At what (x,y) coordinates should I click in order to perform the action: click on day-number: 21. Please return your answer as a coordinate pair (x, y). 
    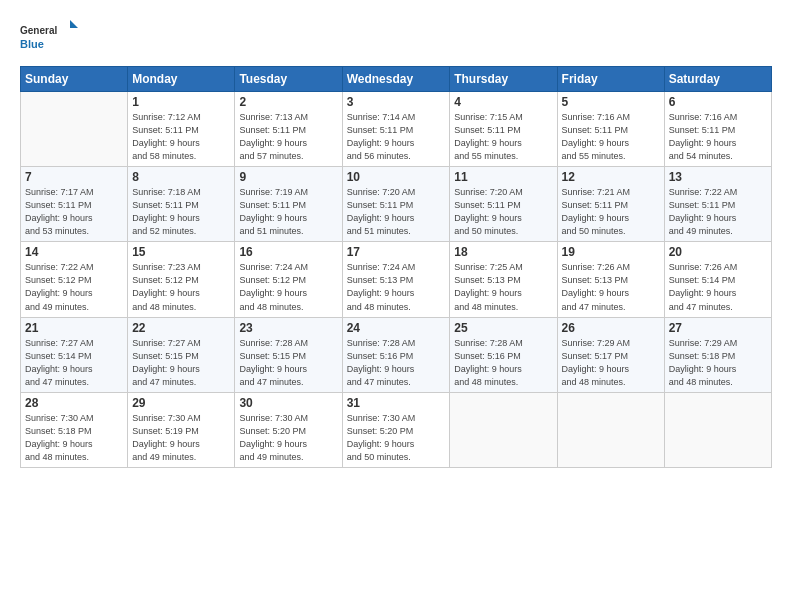
    Looking at the image, I should click on (74, 328).